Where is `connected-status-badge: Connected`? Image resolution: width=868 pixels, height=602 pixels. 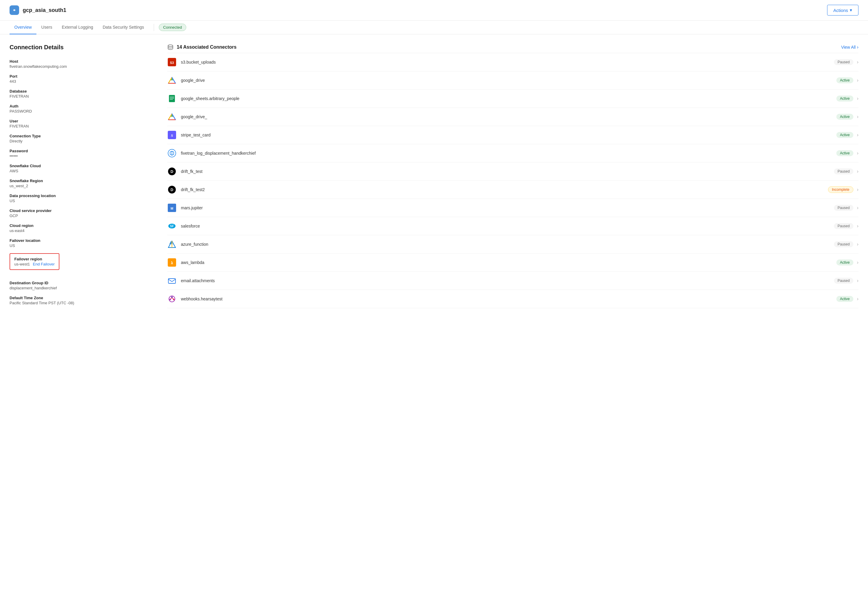
connected-status-badge: Connected is located at coordinates (173, 27).